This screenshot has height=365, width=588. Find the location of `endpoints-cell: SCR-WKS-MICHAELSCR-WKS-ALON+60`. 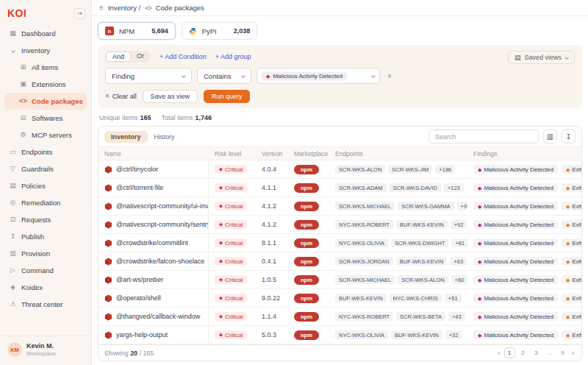

endpoints-cell: SCR-WKS-MICHAELSCR-WKS-ALON+60 is located at coordinates (398, 280).